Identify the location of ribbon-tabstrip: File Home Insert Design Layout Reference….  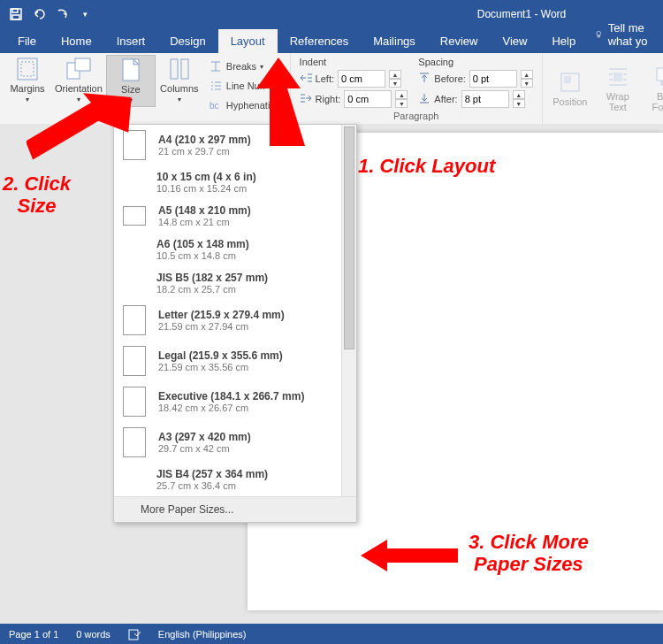
(332, 41).